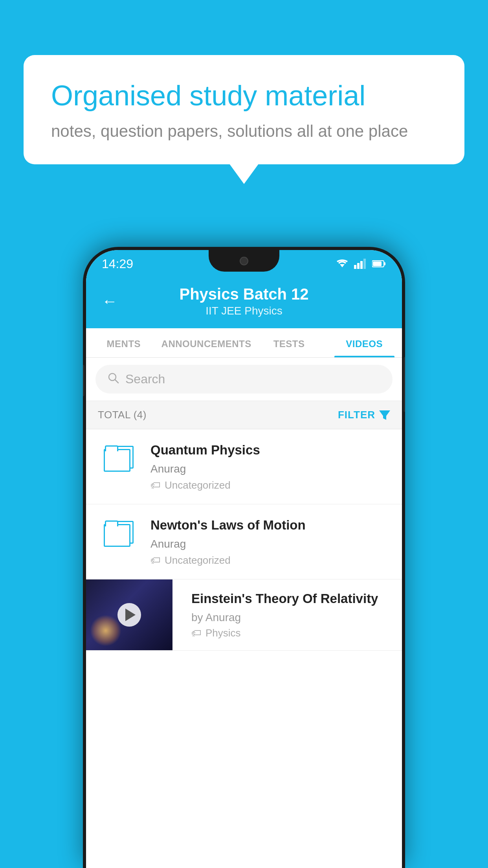 This screenshot has width=488, height=868. I want to click on play-button, so click(129, 615).